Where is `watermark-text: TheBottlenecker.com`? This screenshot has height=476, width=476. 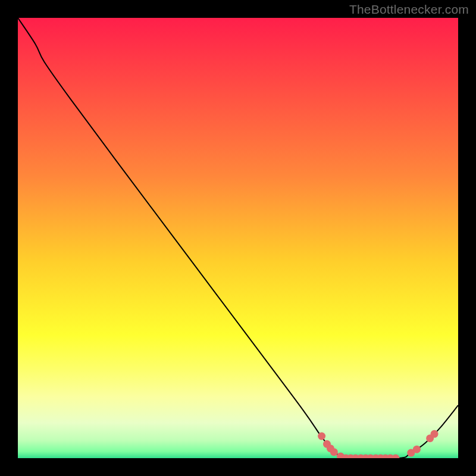
watermark-text: TheBottlenecker.com is located at coordinates (409, 10).